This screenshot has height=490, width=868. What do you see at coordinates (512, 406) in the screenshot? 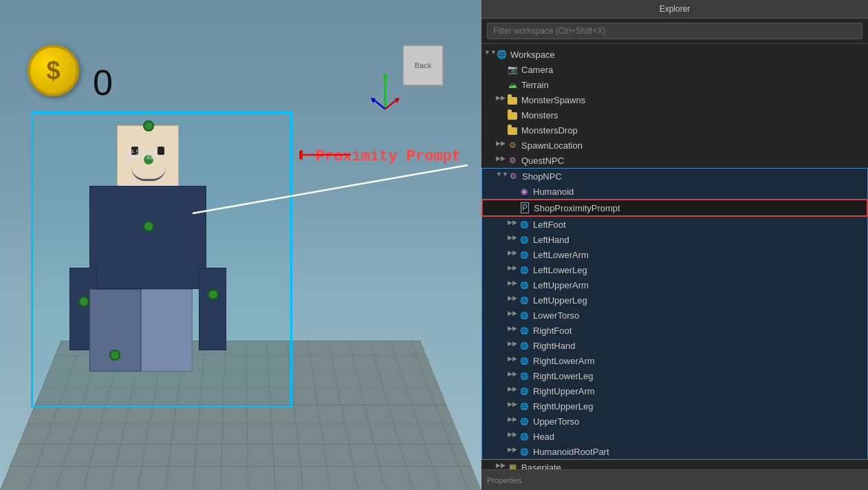
I see `tree-arrow-right-upper-leg: ▶` at bounding box center [512, 406].